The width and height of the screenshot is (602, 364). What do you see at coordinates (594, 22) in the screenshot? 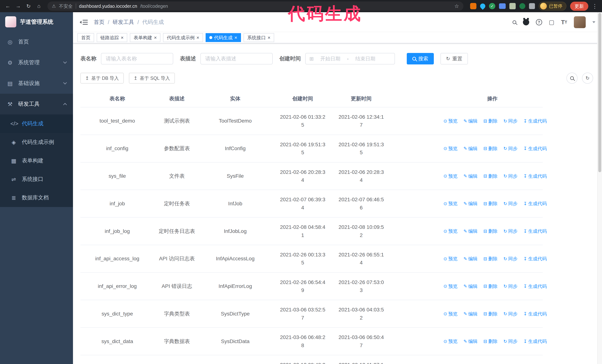
I see `user-menu-caret-icon` at bounding box center [594, 22].